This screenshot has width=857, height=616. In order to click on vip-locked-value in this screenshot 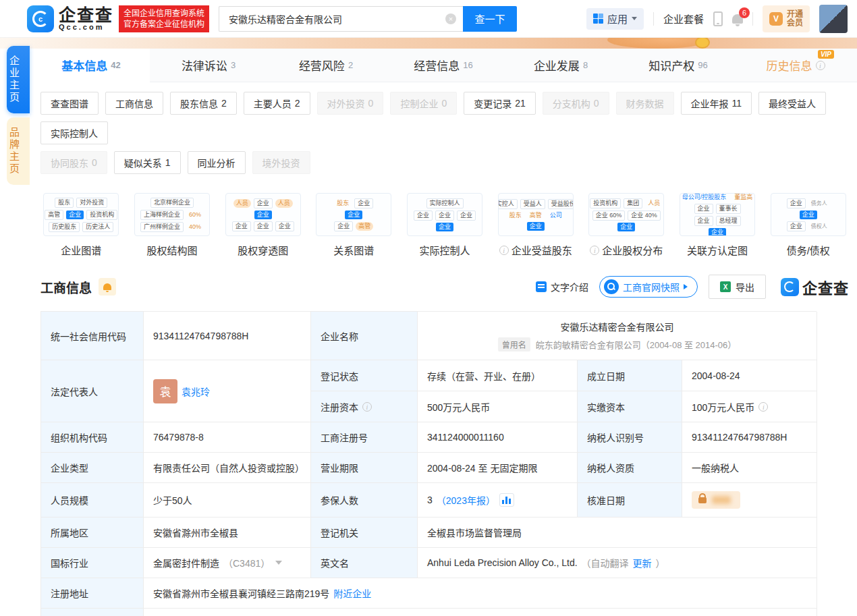, I will do `click(716, 500)`.